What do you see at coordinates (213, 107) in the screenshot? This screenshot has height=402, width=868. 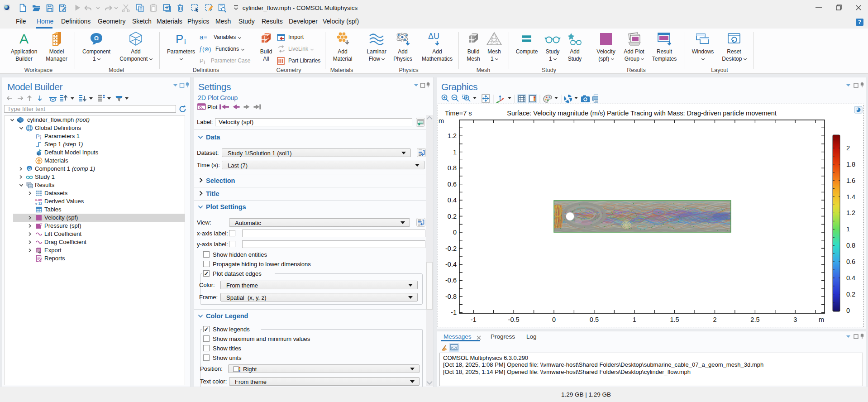 I see `svg-text: Plot` at bounding box center [213, 107].